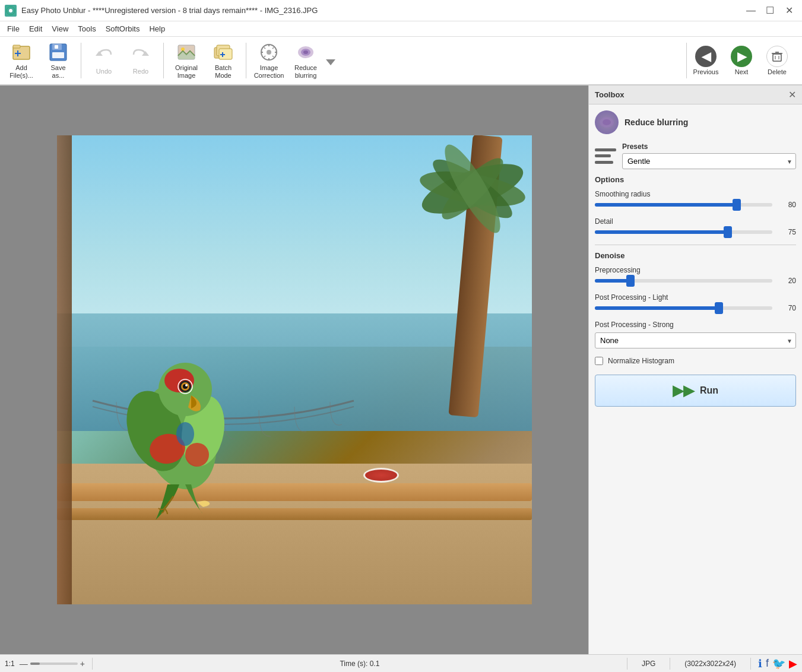 The width and height of the screenshot is (802, 672). I want to click on batch-mode-label: BatchMode, so click(223, 72).